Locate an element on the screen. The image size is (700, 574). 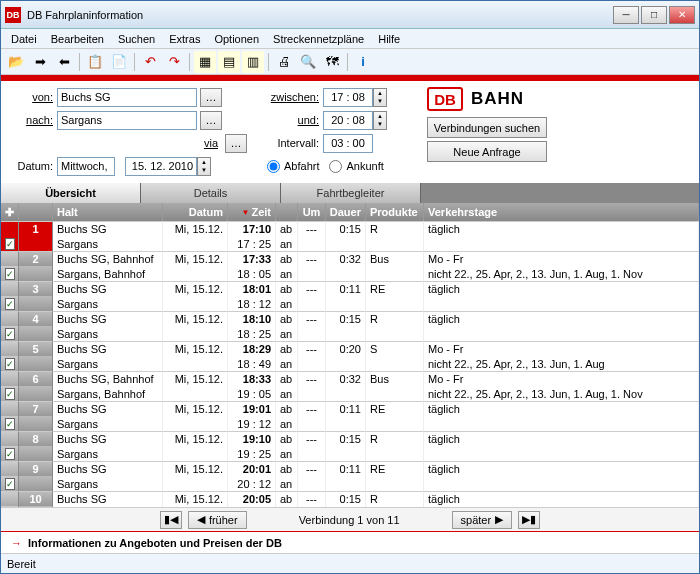
export-icon: ➡ is located at coordinates (40, 62).